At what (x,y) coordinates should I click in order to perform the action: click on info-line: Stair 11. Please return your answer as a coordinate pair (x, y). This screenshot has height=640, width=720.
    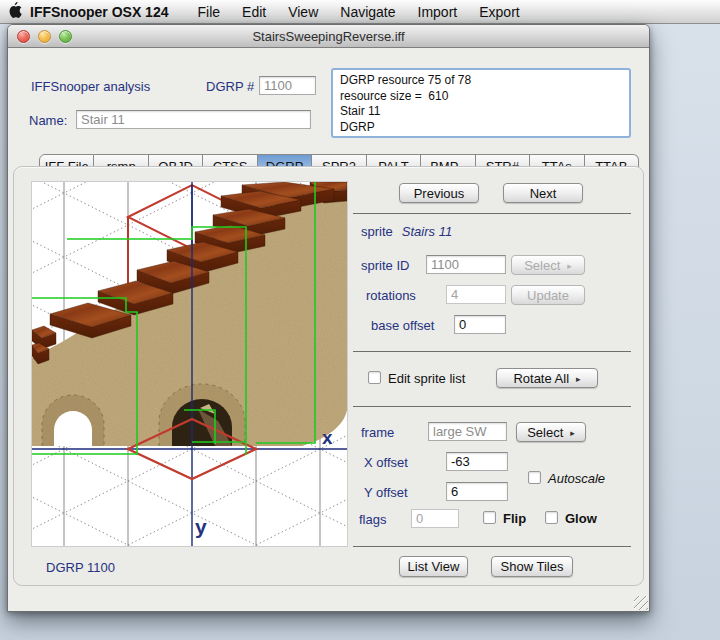
    Looking at the image, I should click on (481, 112).